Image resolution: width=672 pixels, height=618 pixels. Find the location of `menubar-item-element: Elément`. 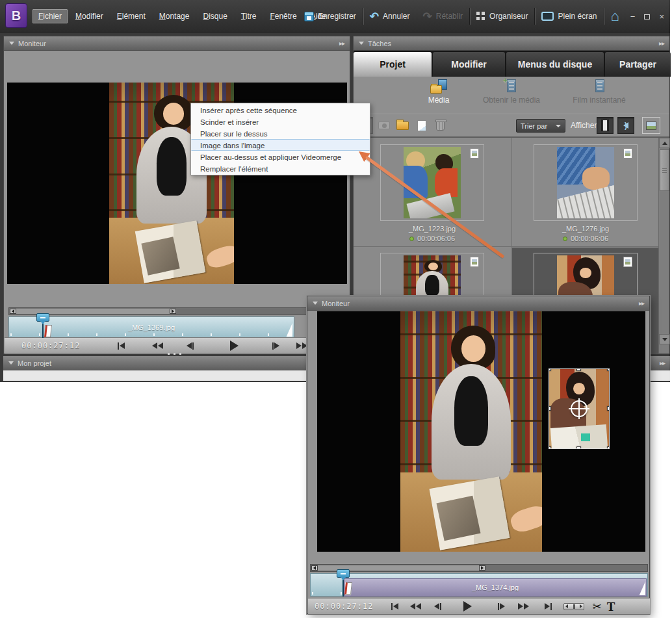

menubar-item-element: Elément is located at coordinates (131, 16).